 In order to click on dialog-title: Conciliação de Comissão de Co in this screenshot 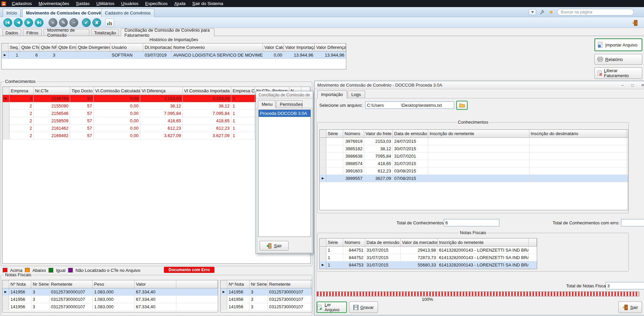, I will do `click(285, 95)`.